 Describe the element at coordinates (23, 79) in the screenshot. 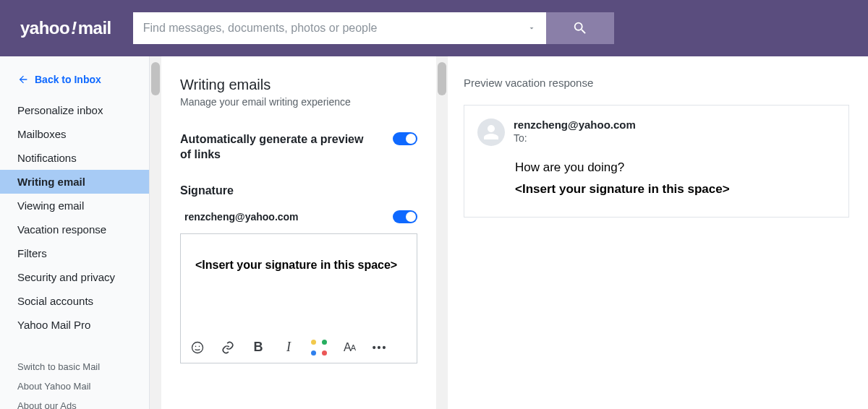

I see `arrow-left-icon` at that location.